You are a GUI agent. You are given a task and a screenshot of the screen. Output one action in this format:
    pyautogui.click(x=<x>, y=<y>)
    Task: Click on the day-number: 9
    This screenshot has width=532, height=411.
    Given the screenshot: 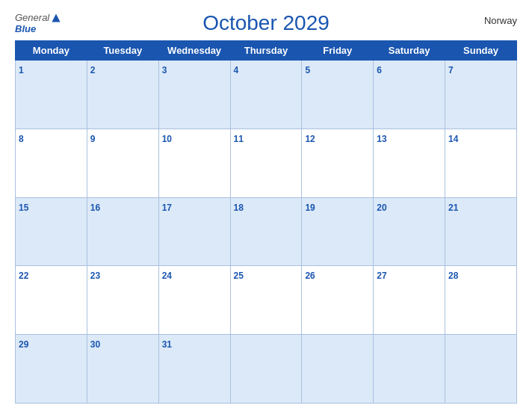 What is the action you would take?
    pyautogui.click(x=93, y=139)
    